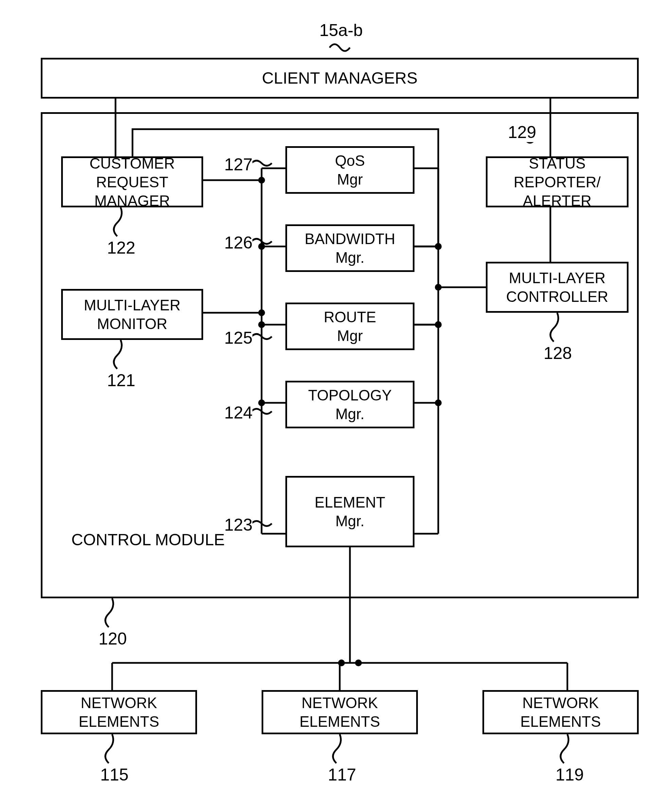  I want to click on crm-text: CUSTOMER REQUEST MANAGER, so click(132, 182).